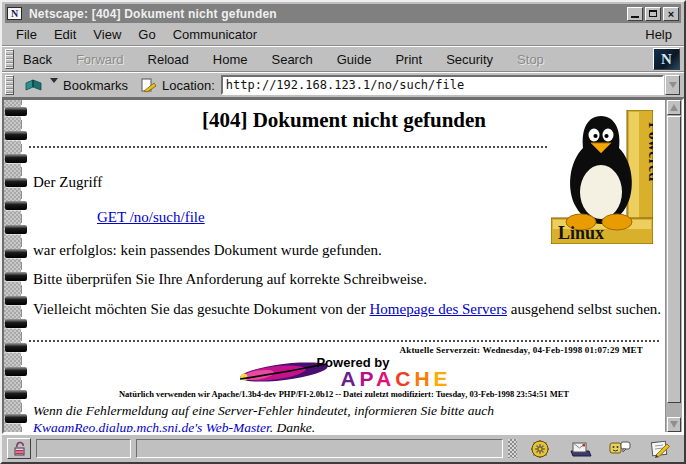 The image size is (686, 464). Describe the element at coordinates (674, 108) in the screenshot. I see `scroll-up-icon` at that location.